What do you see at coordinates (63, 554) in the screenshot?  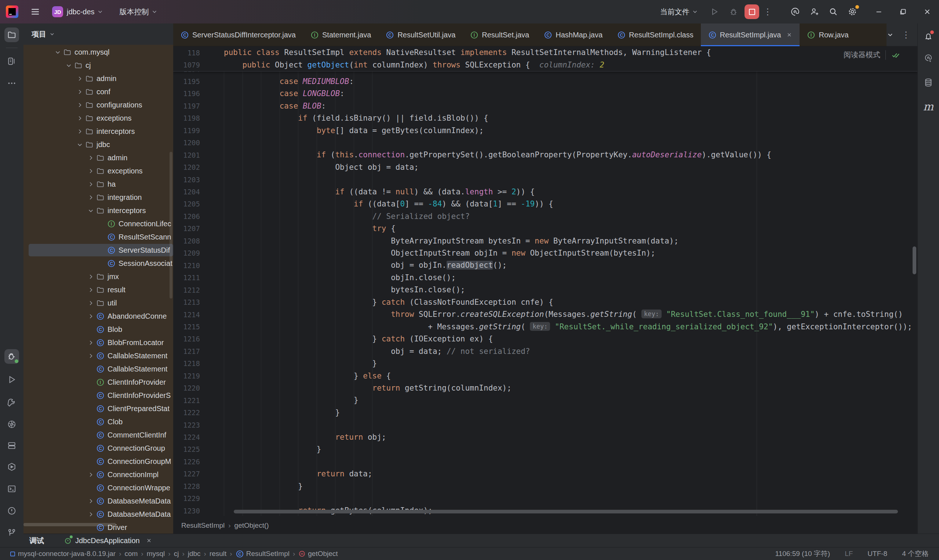 I see `status-breadcrumb-mysql-connector-java-8.0.19.jar: mysql-connector-java-8.0.19.jar` at bounding box center [63, 554].